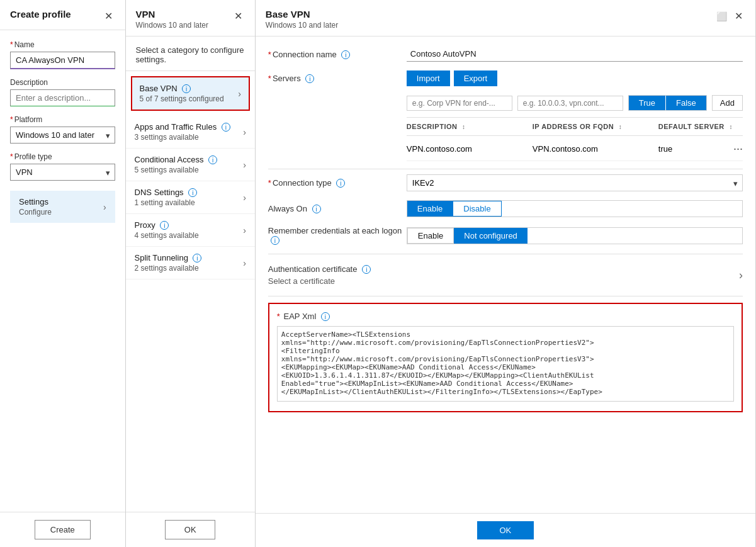 Image resolution: width=756 pixels, height=547 pixels. What do you see at coordinates (575, 209) in the screenshot?
I see `always-on-control: Enable Disable` at bounding box center [575, 209].